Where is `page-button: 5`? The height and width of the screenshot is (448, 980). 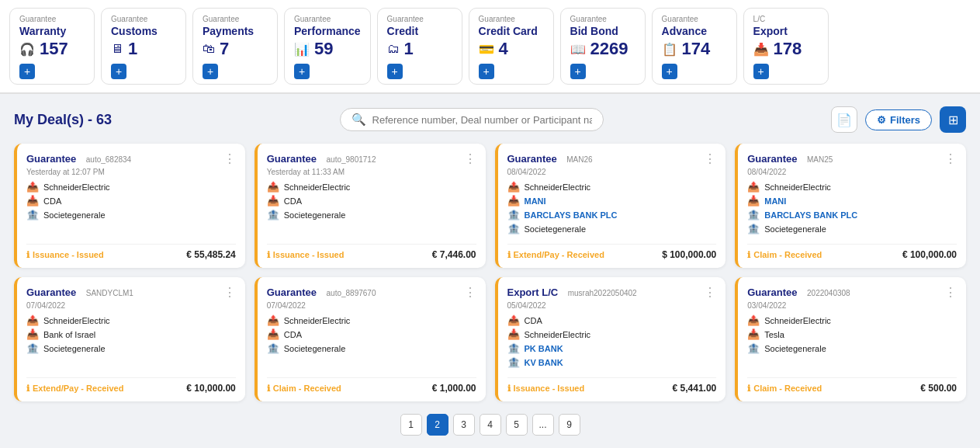
page-button: 5 is located at coordinates (517, 425).